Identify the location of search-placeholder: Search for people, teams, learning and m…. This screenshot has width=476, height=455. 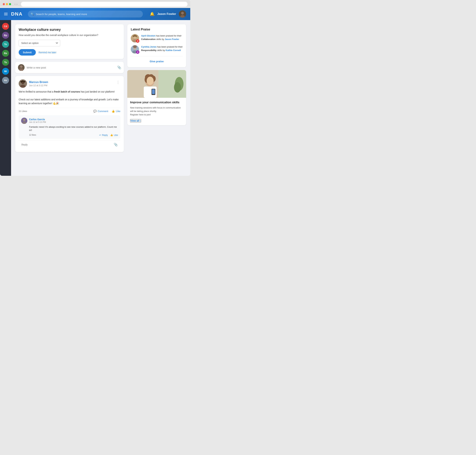
(62, 14).